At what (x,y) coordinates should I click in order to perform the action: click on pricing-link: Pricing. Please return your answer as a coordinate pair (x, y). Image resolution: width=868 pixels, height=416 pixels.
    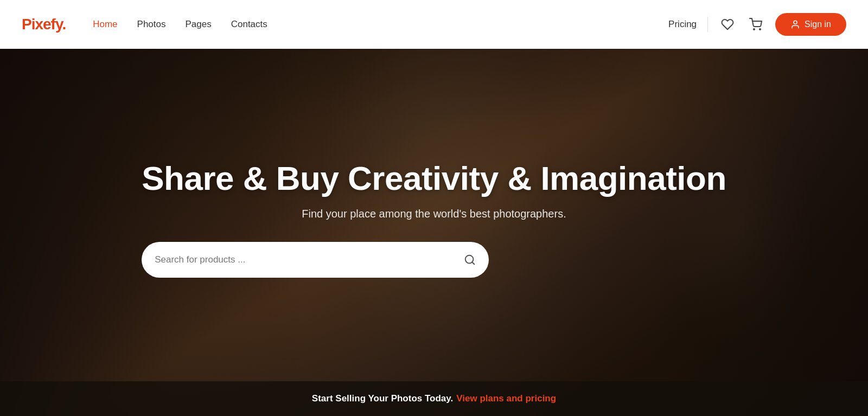
    Looking at the image, I should click on (682, 24).